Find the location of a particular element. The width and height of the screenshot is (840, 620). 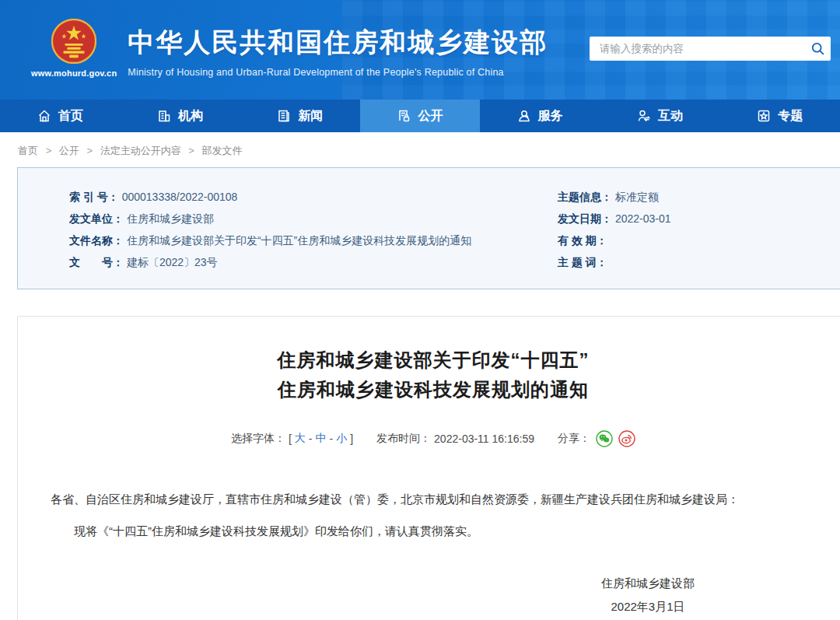

site-title-english: Ministry of Housing and Urban-Rural Deve… is located at coordinates (338, 72).